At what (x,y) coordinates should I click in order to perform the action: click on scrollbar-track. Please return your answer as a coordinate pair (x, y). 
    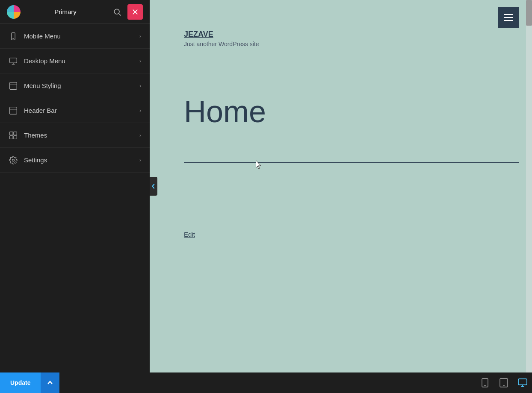
    Looking at the image, I should click on (529, 186).